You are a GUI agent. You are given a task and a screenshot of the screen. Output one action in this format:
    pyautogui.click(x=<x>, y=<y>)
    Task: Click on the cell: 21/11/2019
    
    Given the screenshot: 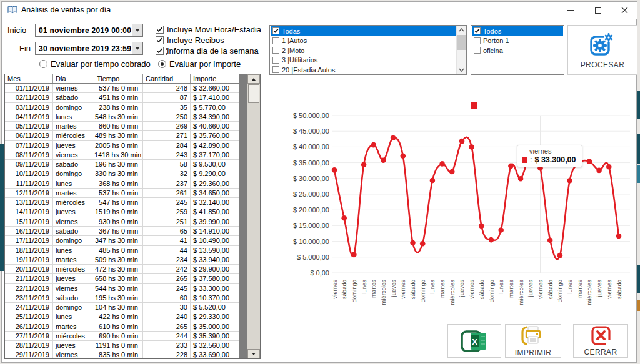 What is the action you would take?
    pyautogui.click(x=29, y=278)
    